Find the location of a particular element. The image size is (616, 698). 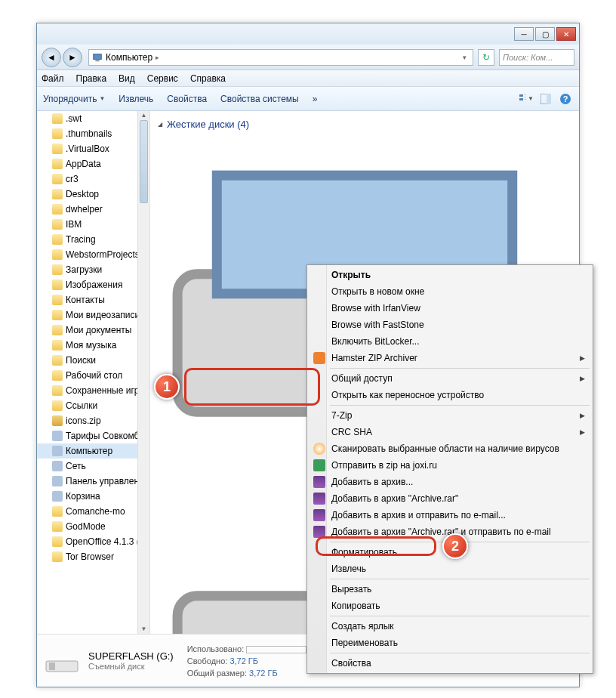

menu-file: Файл is located at coordinates (53, 79).